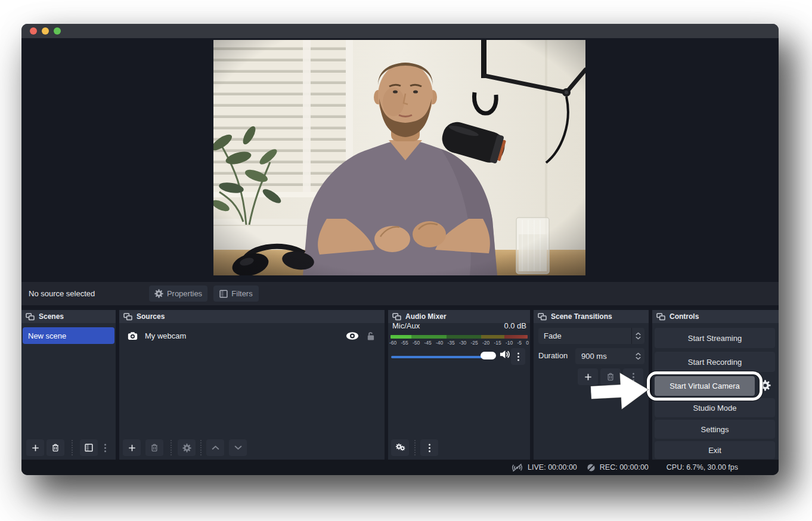 The width and height of the screenshot is (812, 521). Describe the element at coordinates (69, 336) in the screenshot. I see `scene-list-item-selected: New scene` at that location.